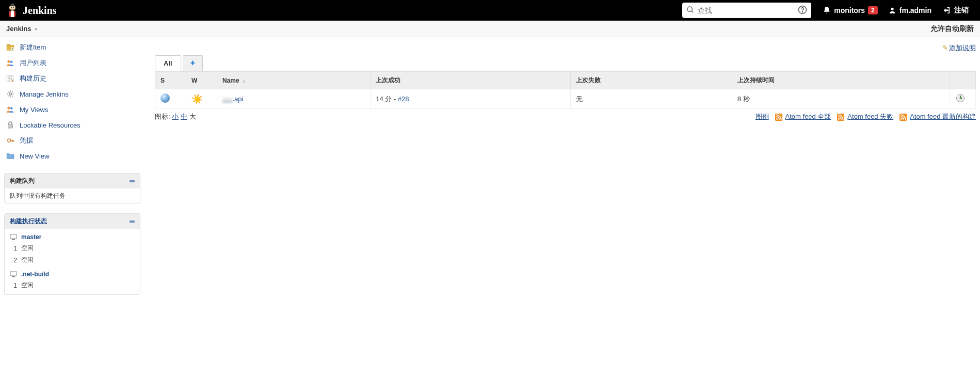  I want to click on slot-num: 1, so click(13, 248).